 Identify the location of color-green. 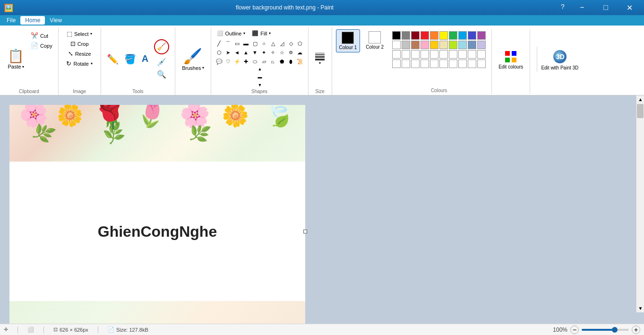
(453, 35).